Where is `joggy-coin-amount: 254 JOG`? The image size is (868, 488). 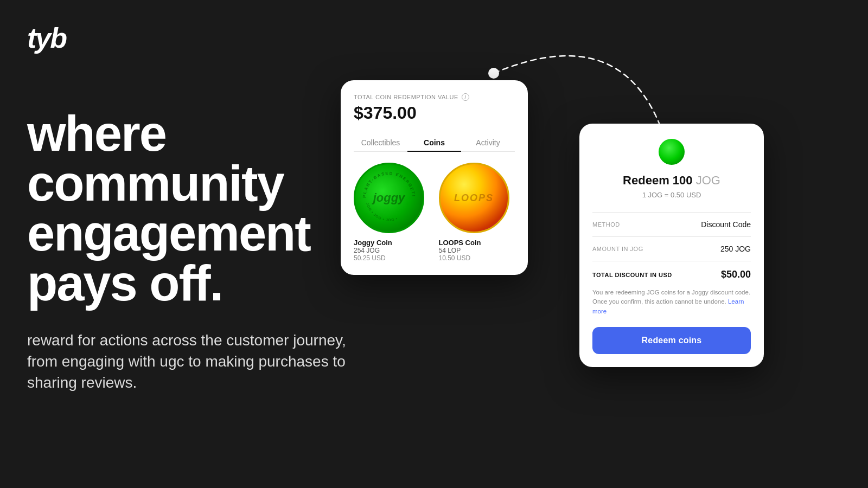
joggy-coin-amount: 254 JOG is located at coordinates (392, 251).